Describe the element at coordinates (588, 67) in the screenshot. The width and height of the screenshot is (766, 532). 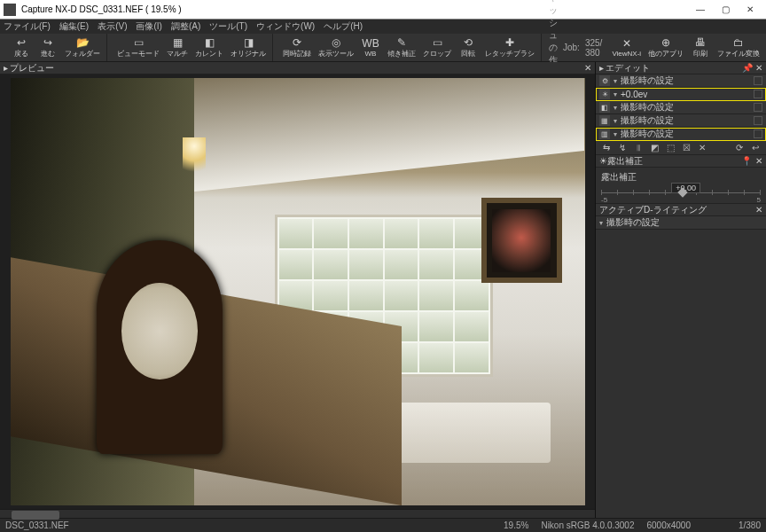
I see `preview-close-icon: ✕` at that location.